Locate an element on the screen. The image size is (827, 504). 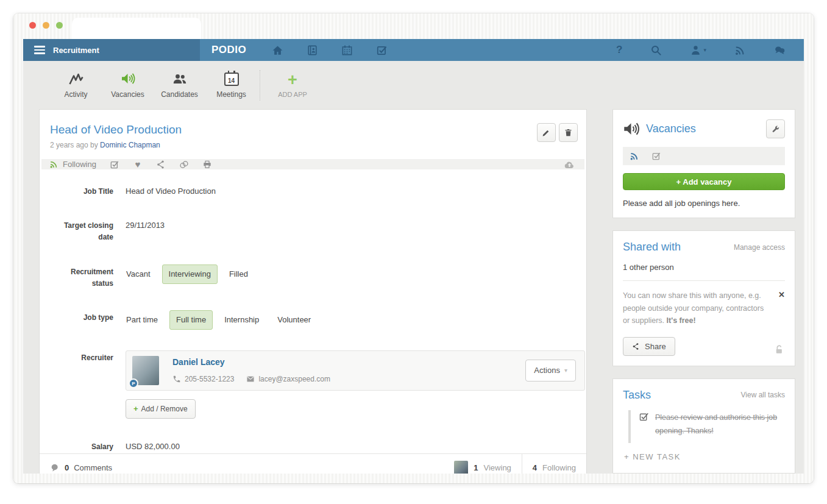
task-item: Please review and authorise this job ope… is located at coordinates (707, 427).